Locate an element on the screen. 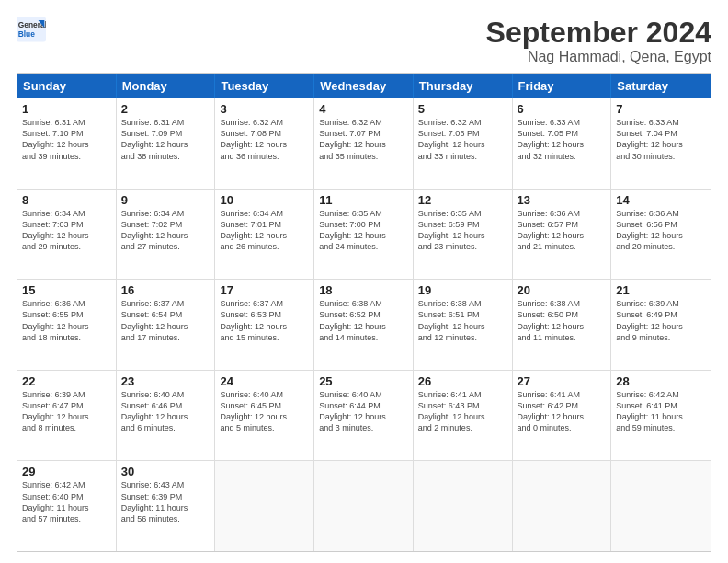 This screenshot has height=563, width=728. day-info: Sunrise: 6:32 AM Sunset: 7:06 PM Dayligh… is located at coordinates (463, 140).